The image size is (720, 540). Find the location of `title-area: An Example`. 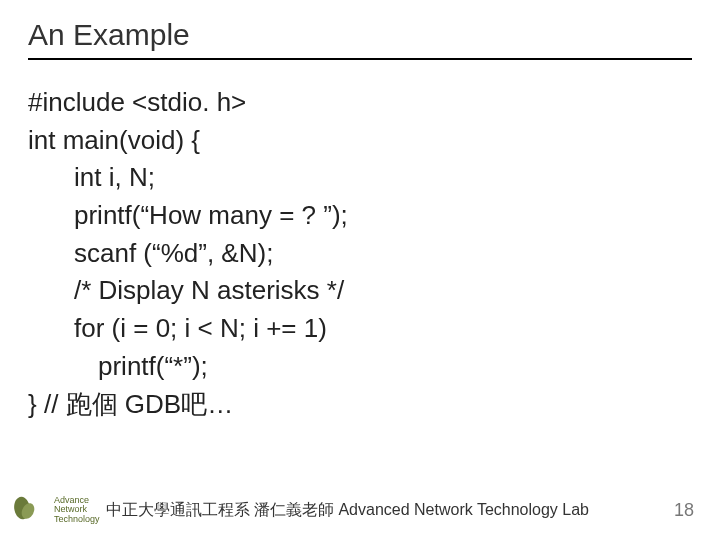

title-area: An Example is located at coordinates (360, 26).